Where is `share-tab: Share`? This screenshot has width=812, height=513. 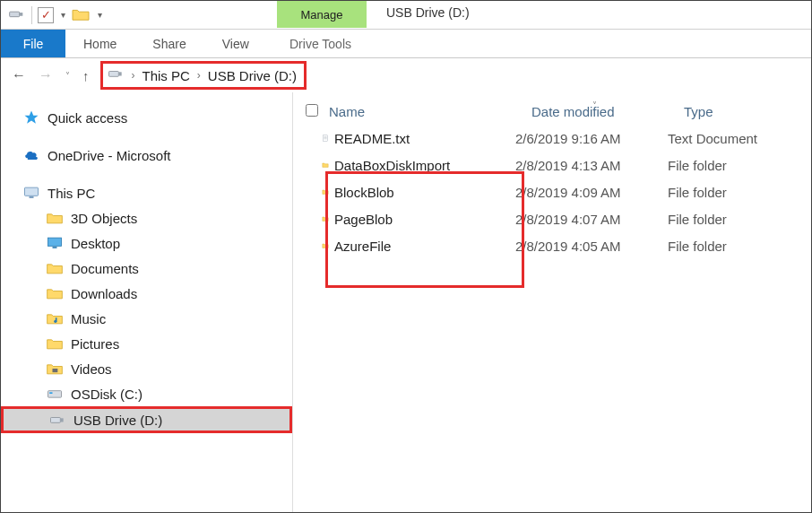
share-tab: Share is located at coordinates (168, 43).